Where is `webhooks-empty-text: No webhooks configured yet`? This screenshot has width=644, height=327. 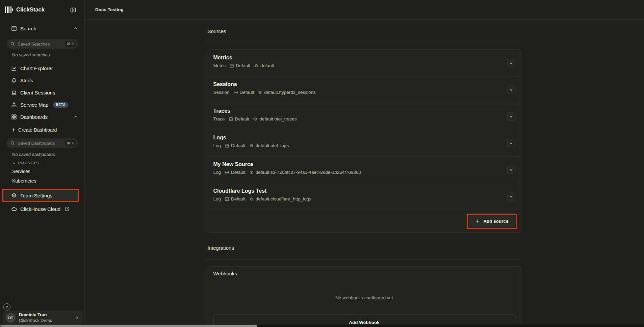
webhooks-empty-text: No webhooks configured yet is located at coordinates (364, 298).